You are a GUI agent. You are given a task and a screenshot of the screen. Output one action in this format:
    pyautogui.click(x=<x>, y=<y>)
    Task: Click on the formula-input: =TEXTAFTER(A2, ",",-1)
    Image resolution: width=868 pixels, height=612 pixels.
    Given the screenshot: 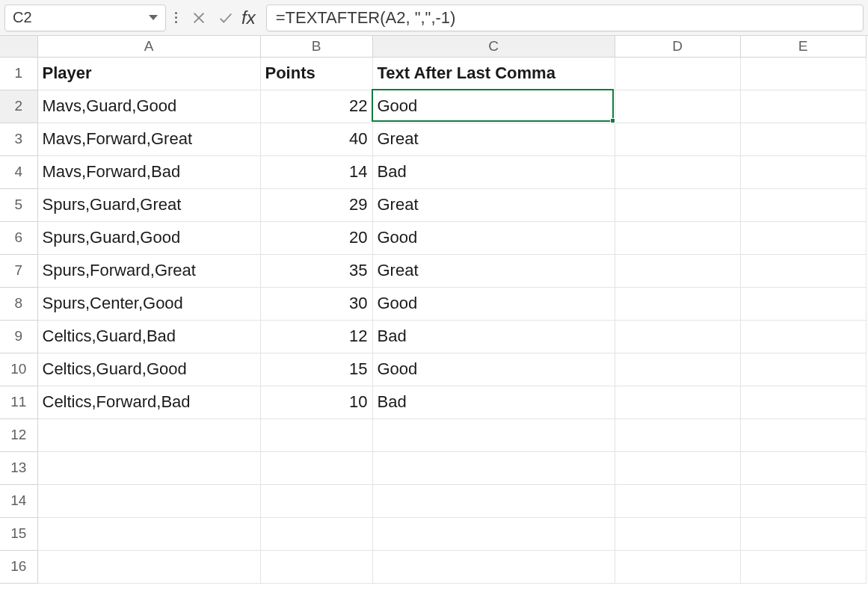 What is the action you would take?
    pyautogui.click(x=565, y=18)
    